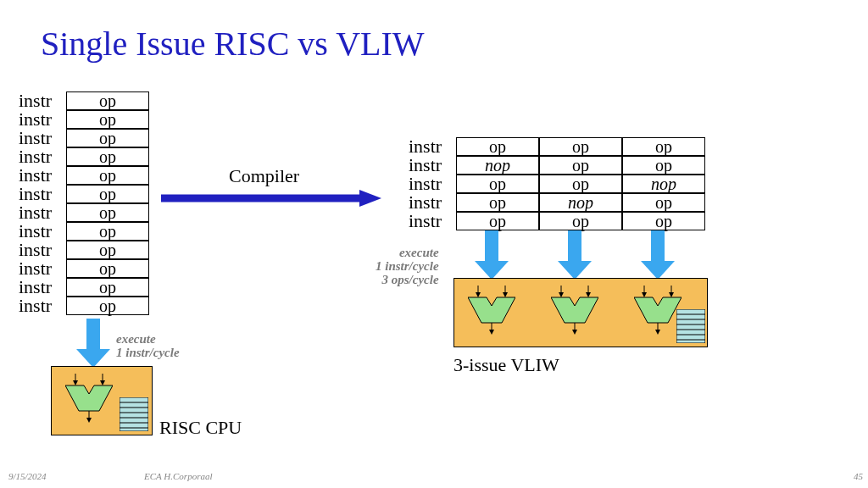 The image size is (868, 488). I want to click on risc-execute-label: execute 1 instr/cycle, so click(147, 346).